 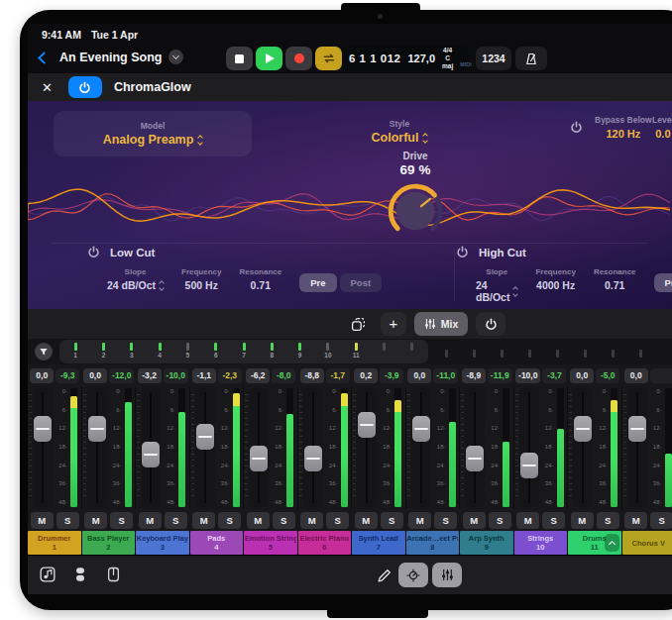 I want to click on bypass-power-button, so click(x=577, y=127).